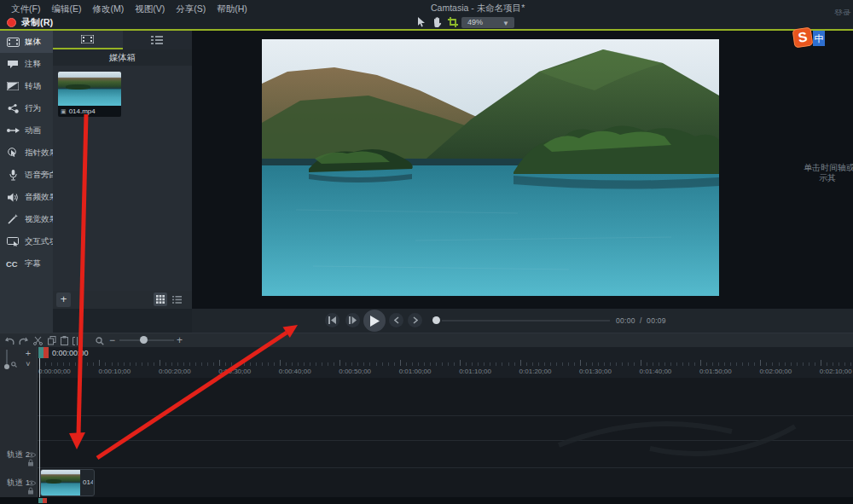  I want to click on sidebar-item: 交互式功能, so click(26, 241).